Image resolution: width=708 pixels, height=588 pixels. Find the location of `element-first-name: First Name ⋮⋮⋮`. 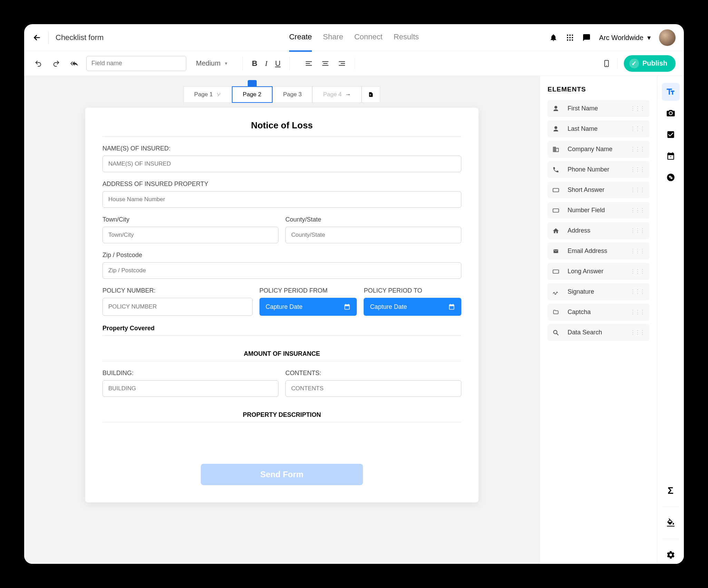

element-first-name: First Name ⋮⋮⋮ is located at coordinates (598, 108).